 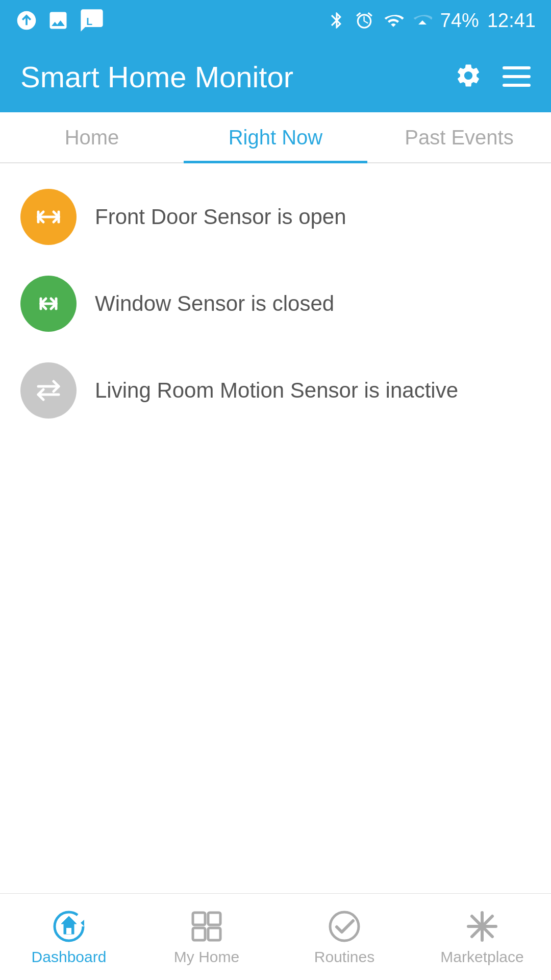 I want to click on nav-label-dashboard: Dashboard, so click(x=69, y=957).